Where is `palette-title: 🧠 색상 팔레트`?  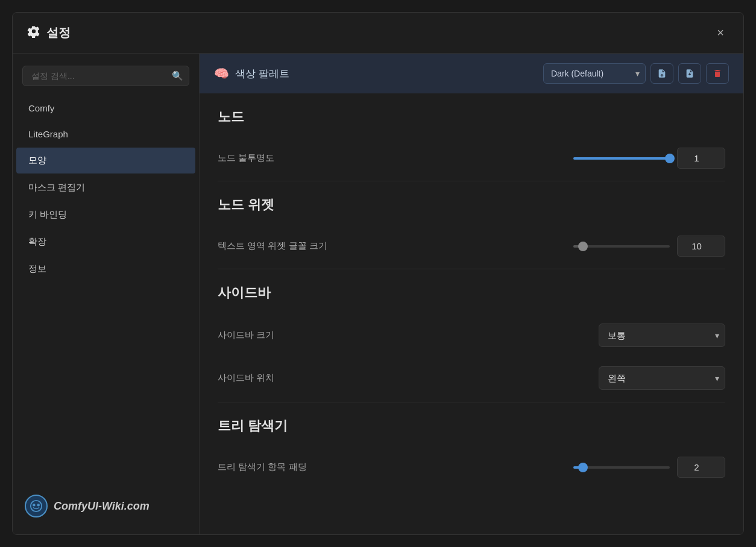
palette-title: 🧠 색상 팔레트 is located at coordinates (252, 73).